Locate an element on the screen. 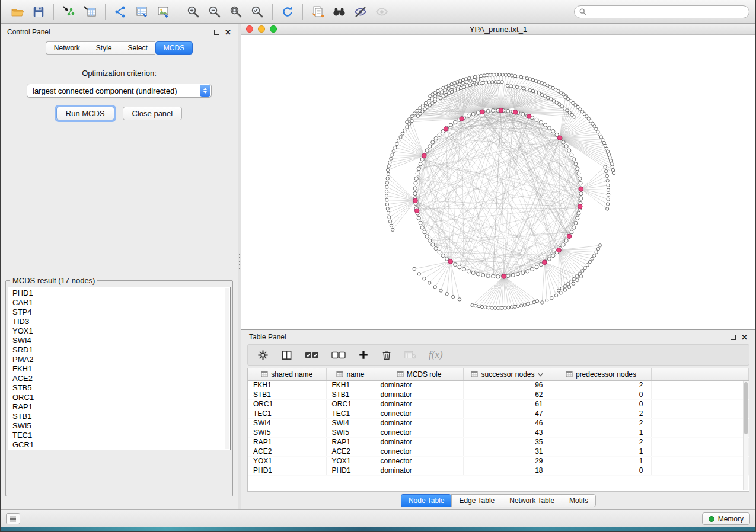 The image size is (756, 532). result-list-item: SWI5 is located at coordinates (119, 426).